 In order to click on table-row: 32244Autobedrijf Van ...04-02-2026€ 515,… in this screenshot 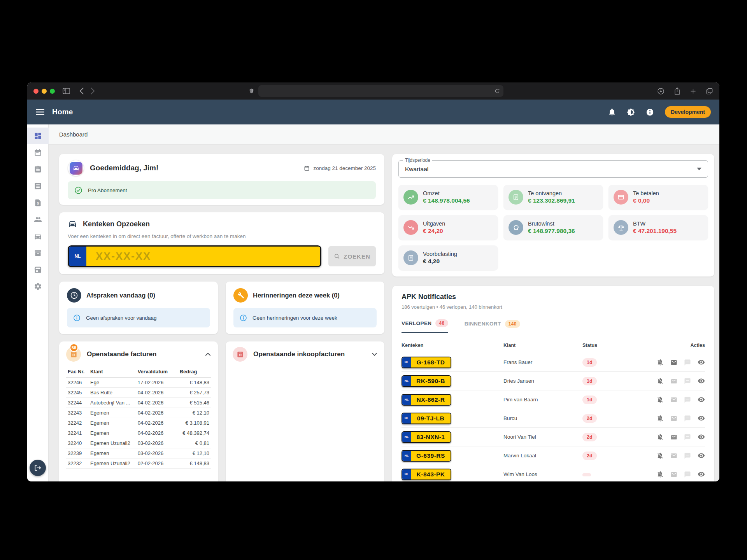, I will do `click(139, 403)`.